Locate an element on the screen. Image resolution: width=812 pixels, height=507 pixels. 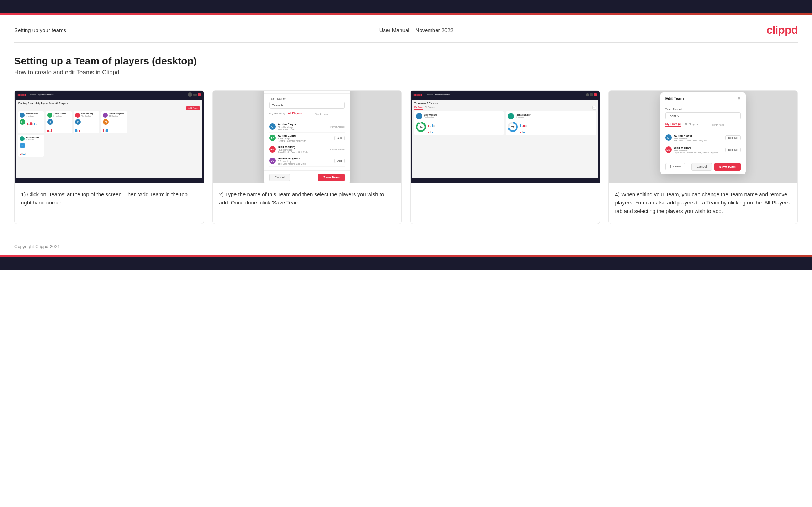
ss1-player-5: Richard Butler 5 Handicap 72 is located at coordinates (31, 146).